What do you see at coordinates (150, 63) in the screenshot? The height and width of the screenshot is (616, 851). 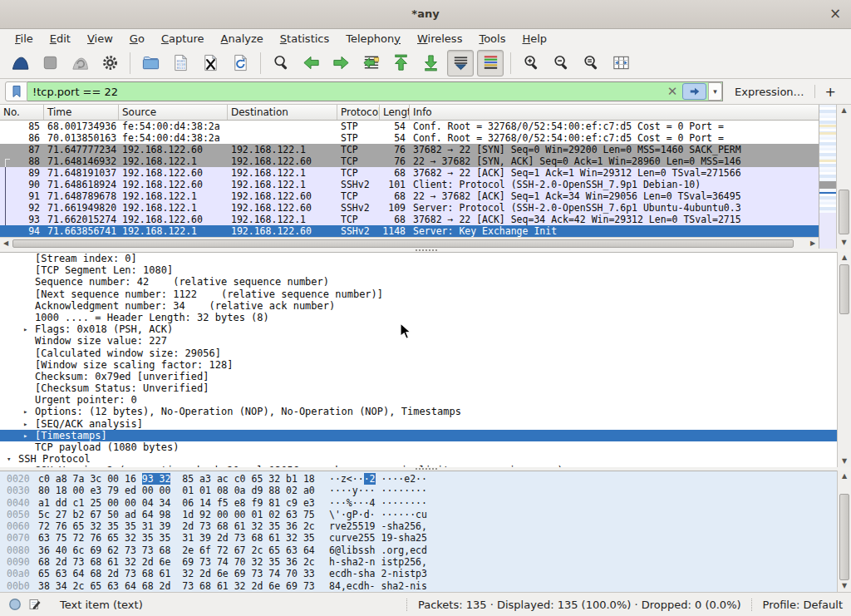 I see `toolbar-open-file-button` at bounding box center [150, 63].